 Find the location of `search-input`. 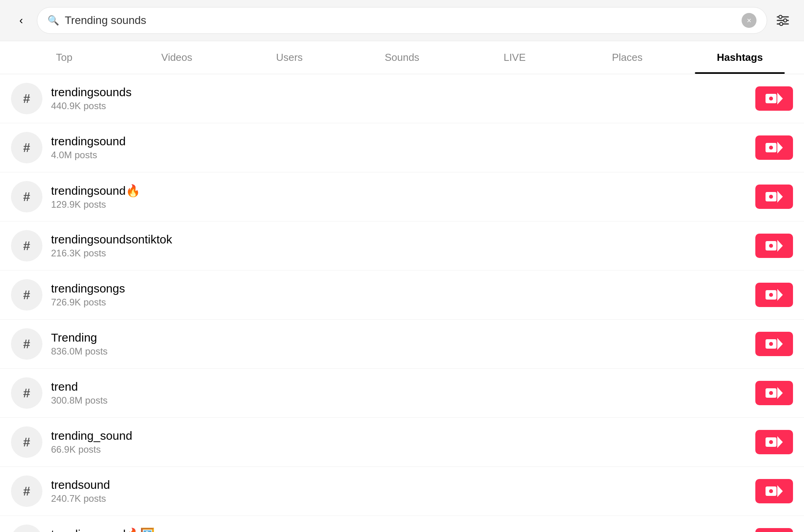

search-input is located at coordinates (400, 20).